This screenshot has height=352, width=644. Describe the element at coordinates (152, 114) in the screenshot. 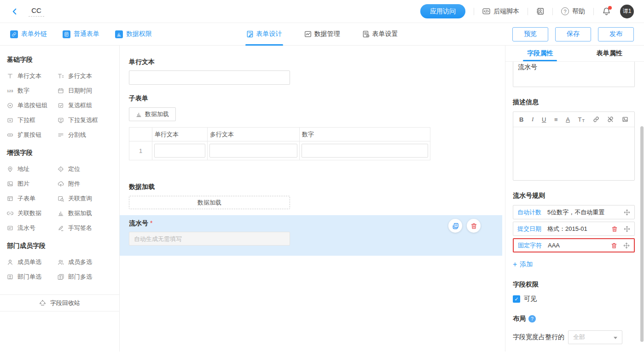

I see `subform-data-load-button: 数据加载` at that location.